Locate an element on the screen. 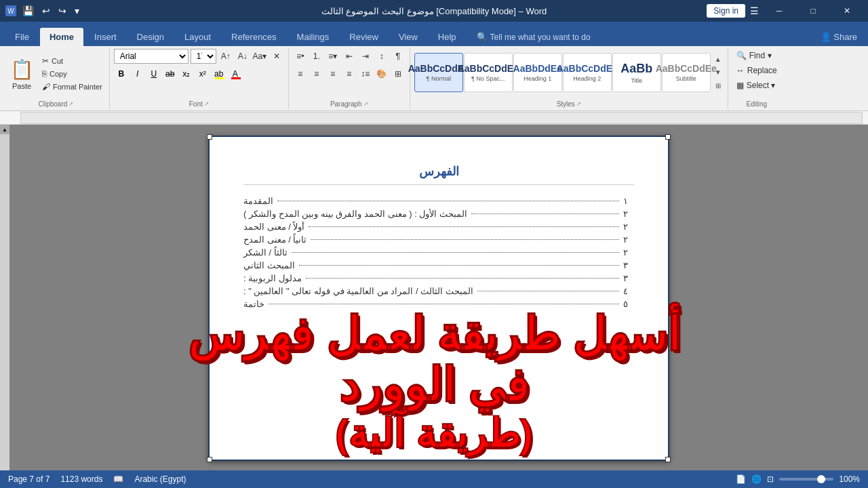  styles-group: AaBbCcDdEe ¶ Normal AaBbCcDdEe ¶ No Spac… is located at coordinates (570, 79).